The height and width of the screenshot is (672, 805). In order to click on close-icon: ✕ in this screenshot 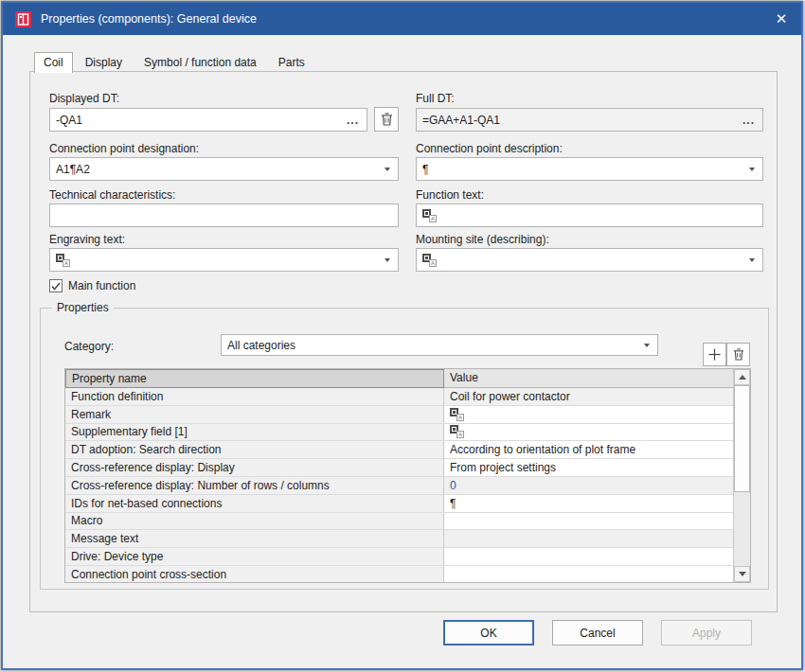, I will do `click(781, 19)`.